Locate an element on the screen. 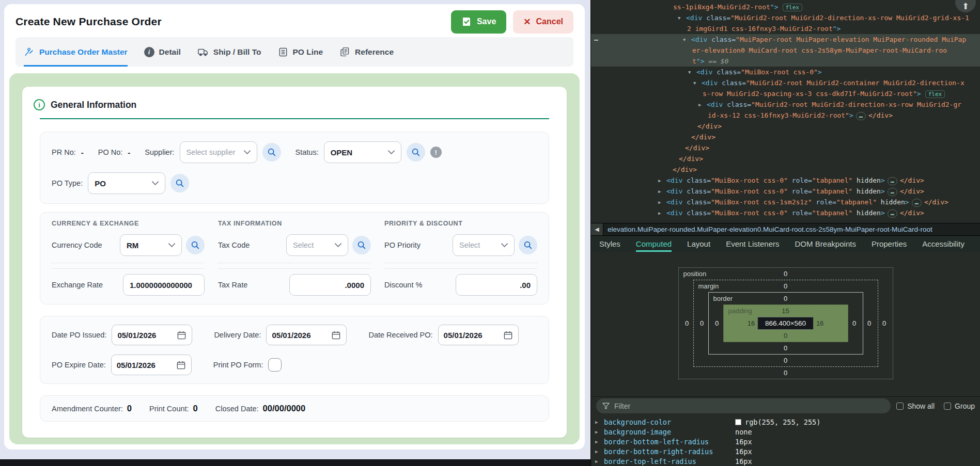 The width and height of the screenshot is (980, 466). po-type-select: PO is located at coordinates (127, 183).